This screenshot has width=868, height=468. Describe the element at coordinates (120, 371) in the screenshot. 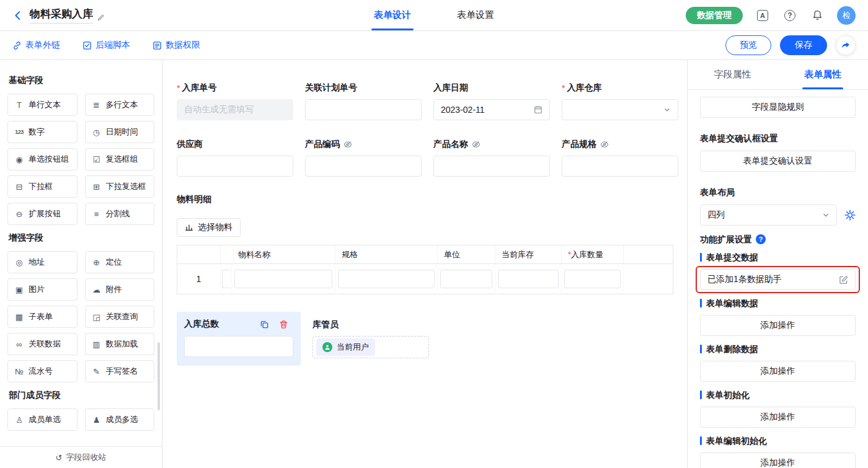

I see `field-type-signature: ✎手写签名` at that location.